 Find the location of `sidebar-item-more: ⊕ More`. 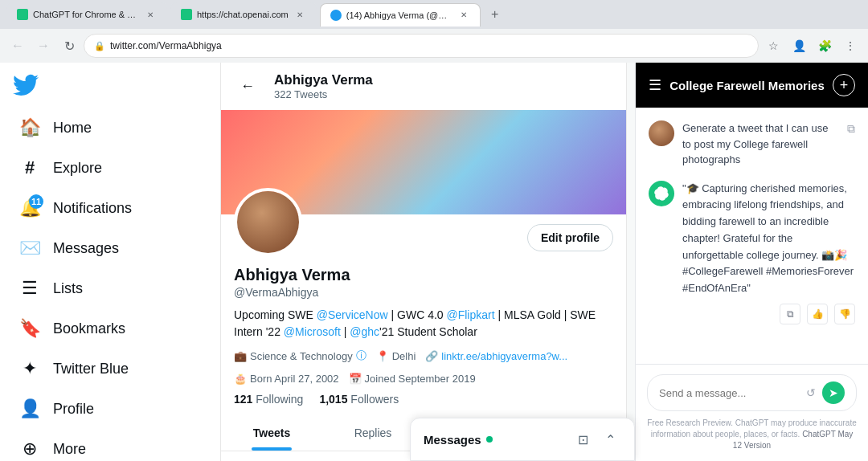

sidebar-item-more: ⊕ More is located at coordinates (110, 446).